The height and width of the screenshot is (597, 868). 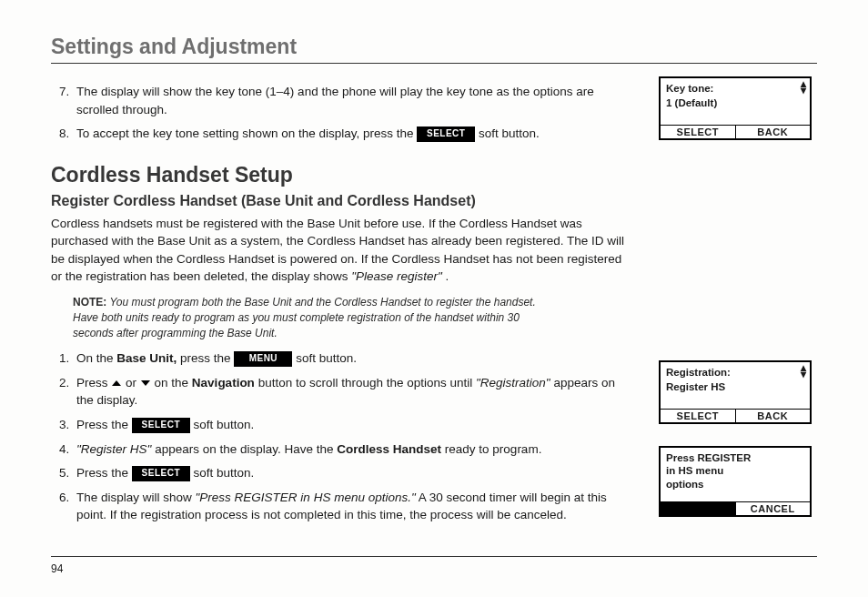 What do you see at coordinates (354, 359) in the screenshot?
I see `register-step-1: On the Base Unit, press the MENU soft bu…` at bounding box center [354, 359].